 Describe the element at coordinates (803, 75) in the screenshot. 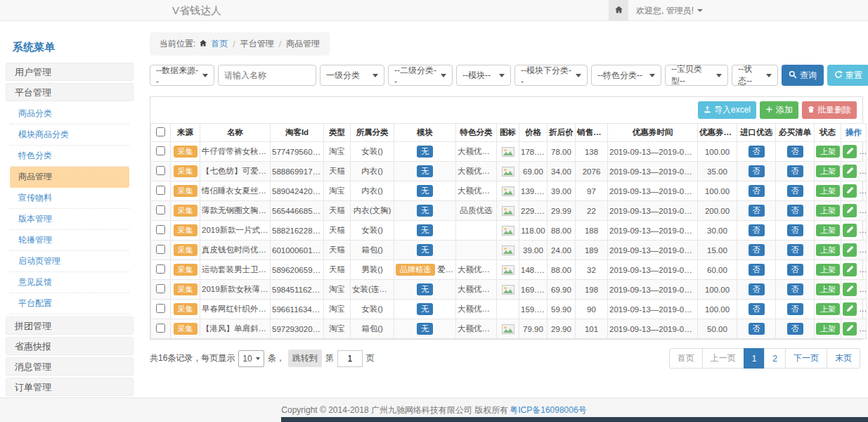

I see `search-button: 查询` at that location.